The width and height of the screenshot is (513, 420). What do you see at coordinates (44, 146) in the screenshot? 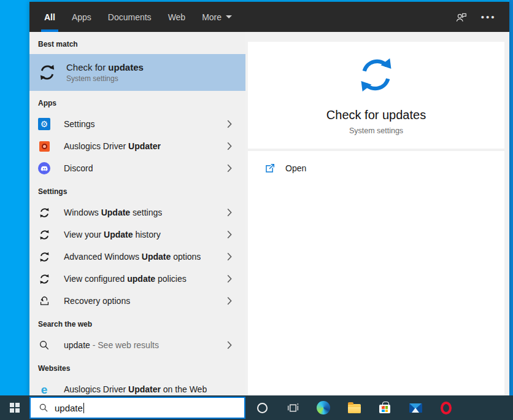
I see `auslogics-icon` at bounding box center [44, 146].